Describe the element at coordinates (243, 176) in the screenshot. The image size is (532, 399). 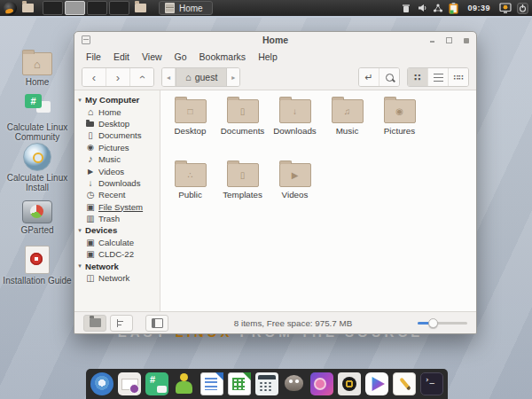
I see `folder-icon: ▯` at that location.